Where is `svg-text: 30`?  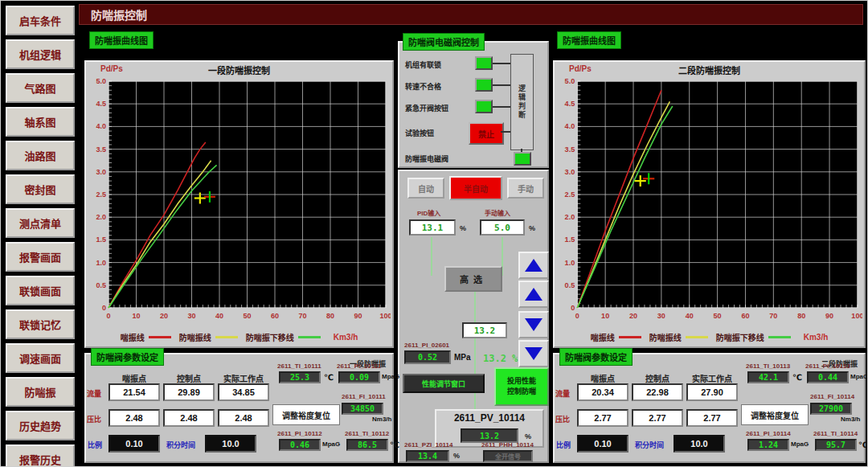
svg-text: 30 is located at coordinates (661, 316).